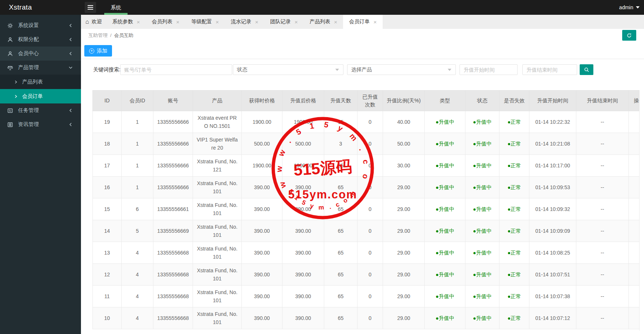  Describe the element at coordinates (107, 122) in the screenshot. I see `table-cell-id: 19` at that location.